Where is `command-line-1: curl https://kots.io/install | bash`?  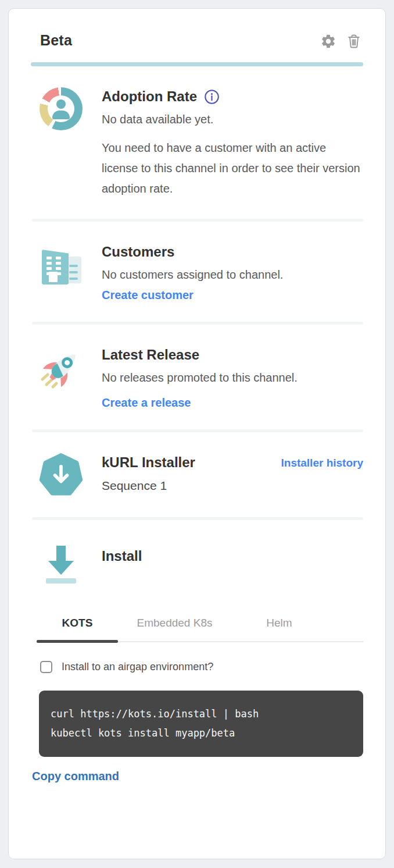 command-line-1: curl https://kots.io/install | bash is located at coordinates (201, 714).